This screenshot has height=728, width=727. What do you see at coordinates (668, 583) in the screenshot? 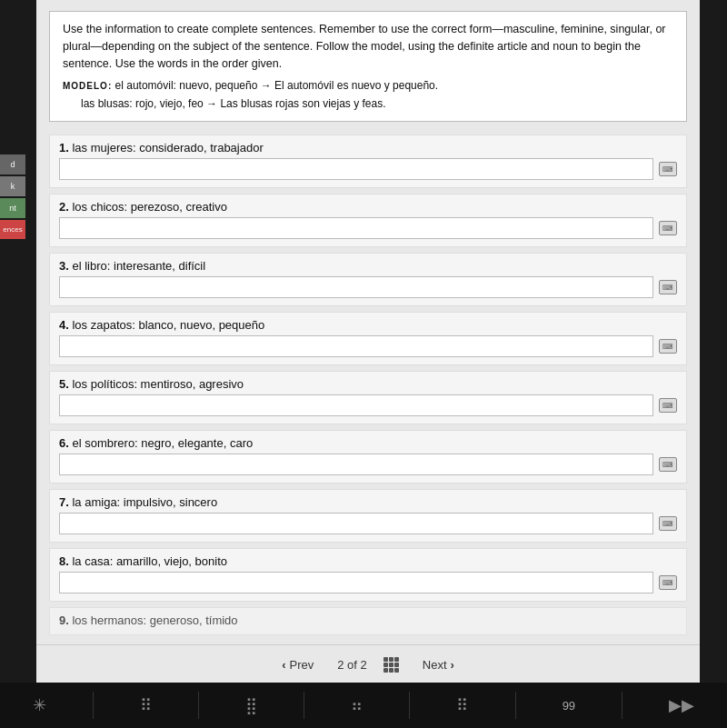
I see `keyboard-icon-8: ⌨` at bounding box center [668, 583].